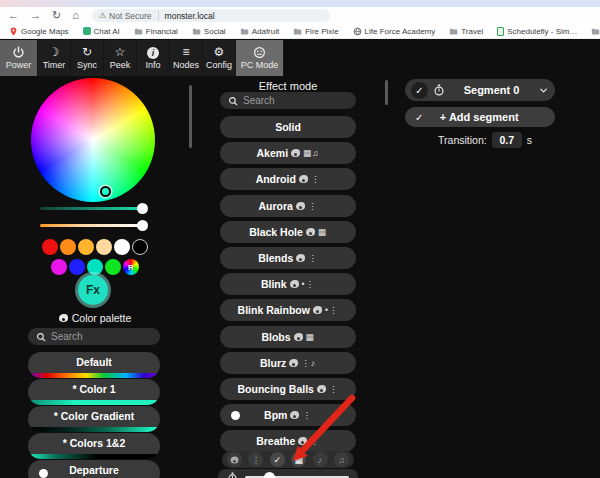  Describe the element at coordinates (94, 392) in the screenshot. I see `palette-item-color1: * Color 1` at that location.